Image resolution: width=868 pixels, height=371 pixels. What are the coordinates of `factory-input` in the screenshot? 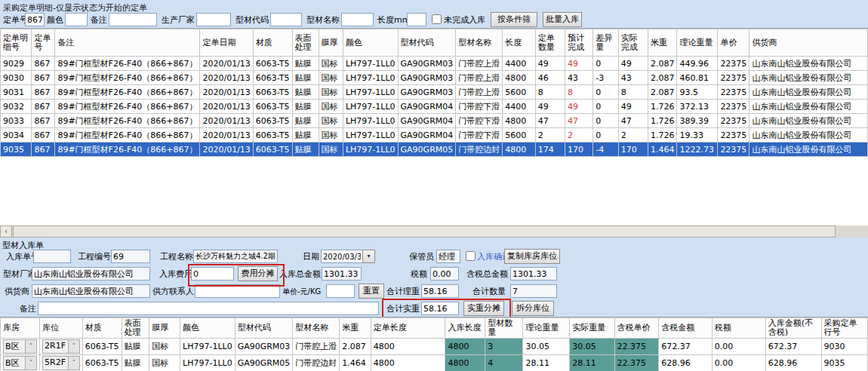 It's located at (91, 274).